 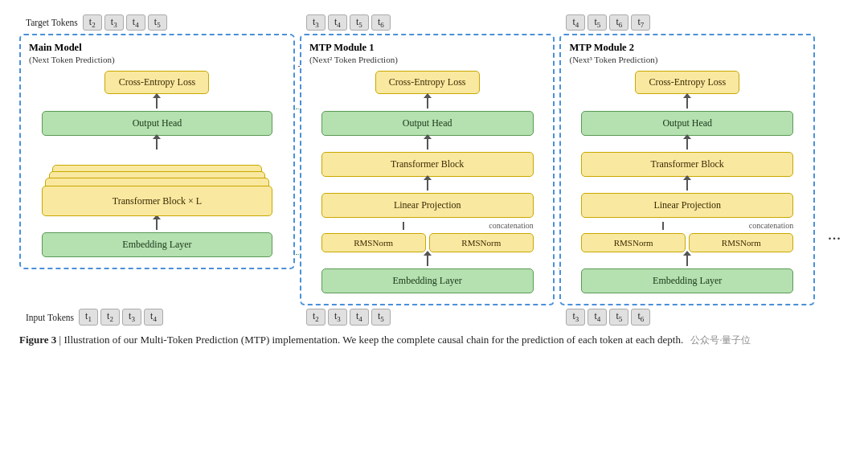 What do you see at coordinates (641, 23) in the screenshot?
I see `token: t7` at bounding box center [641, 23].